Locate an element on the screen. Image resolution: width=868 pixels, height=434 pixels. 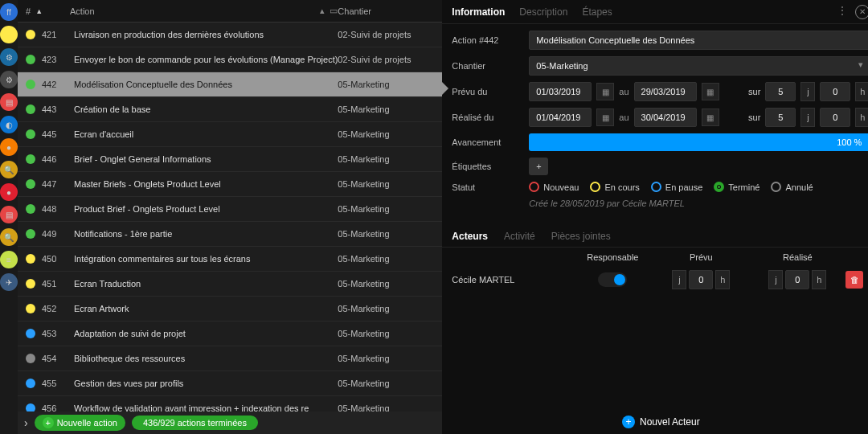
progress-bar: 100 % is located at coordinates (698, 142).